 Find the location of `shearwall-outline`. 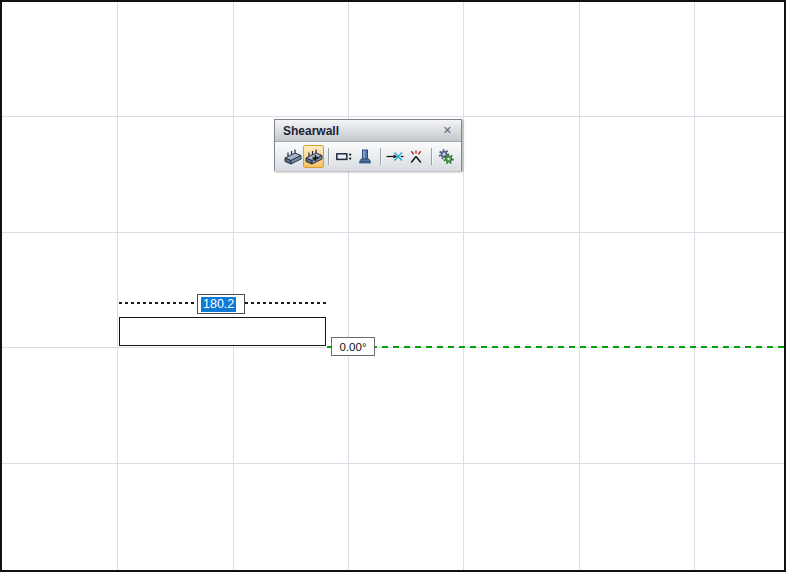

shearwall-outline is located at coordinates (222, 332).